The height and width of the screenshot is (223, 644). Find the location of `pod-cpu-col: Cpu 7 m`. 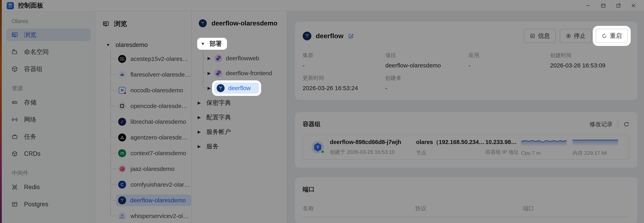

pod-cpu-col: Cpu 7 m is located at coordinates (547, 147).